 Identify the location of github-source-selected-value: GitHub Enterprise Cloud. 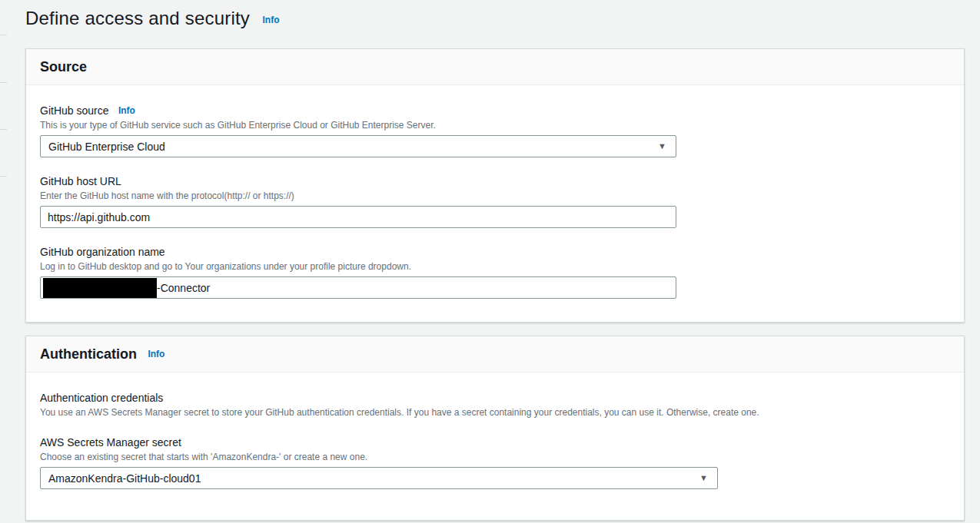
(107, 147).